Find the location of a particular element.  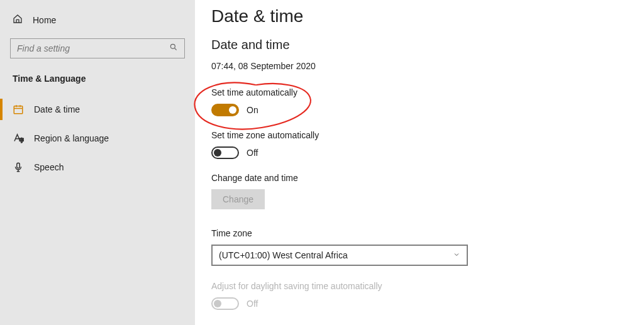

datetime-now: 07:44, 08 September 2020 is located at coordinates (419, 66).